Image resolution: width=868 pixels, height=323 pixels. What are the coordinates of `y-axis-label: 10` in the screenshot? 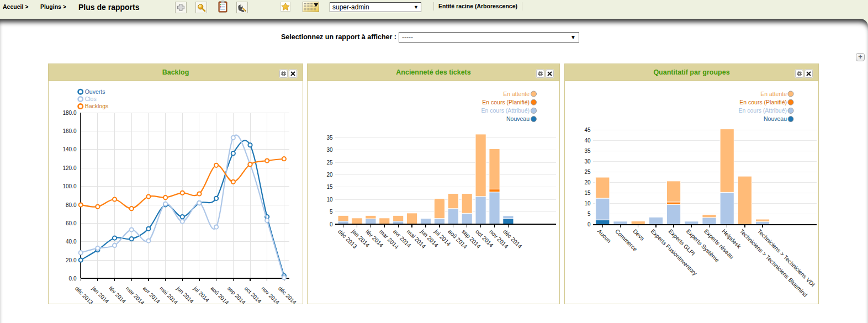 It's located at (330, 200).